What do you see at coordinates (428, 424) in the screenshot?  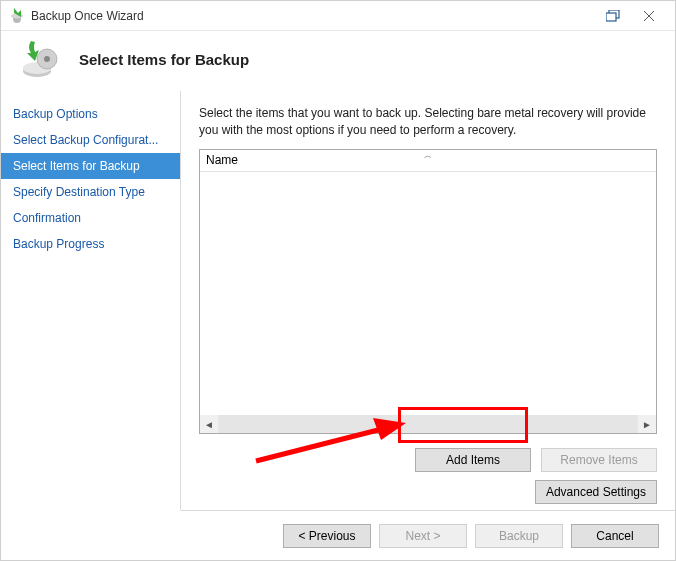 I see `scroll-track` at bounding box center [428, 424].